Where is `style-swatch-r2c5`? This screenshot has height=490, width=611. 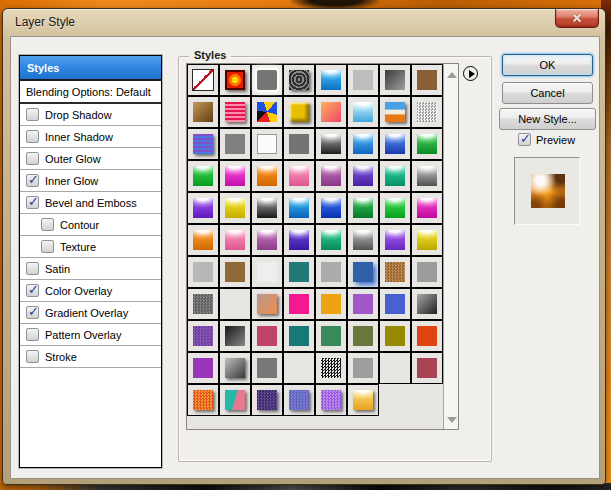
style-swatch-r2c5 is located at coordinates (331, 112).